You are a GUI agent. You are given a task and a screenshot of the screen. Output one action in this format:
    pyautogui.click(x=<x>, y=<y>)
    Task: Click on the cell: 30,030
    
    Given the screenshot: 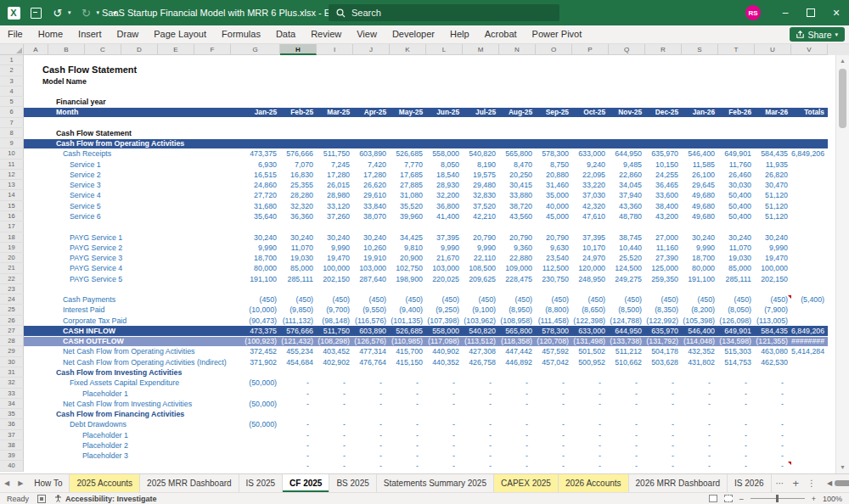 What is the action you would take?
    pyautogui.click(x=737, y=185)
    